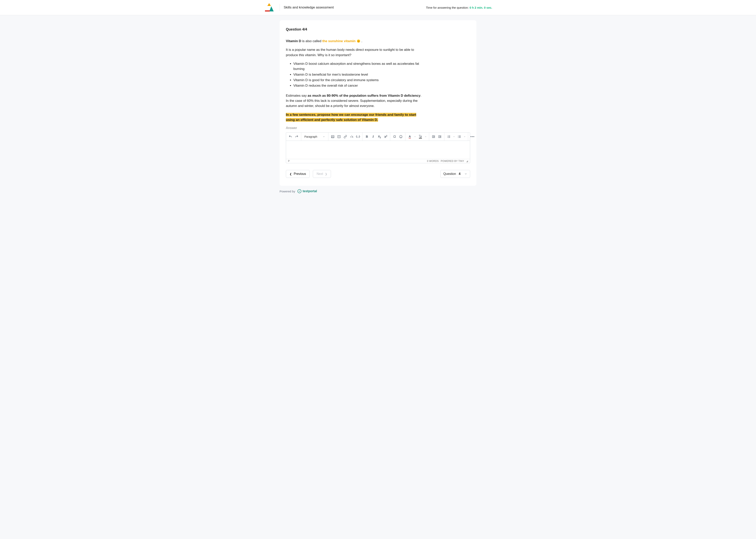 Image resolution: width=756 pixels, height=539 pixels. I want to click on estimates-pre: Estimates say, so click(297, 96).